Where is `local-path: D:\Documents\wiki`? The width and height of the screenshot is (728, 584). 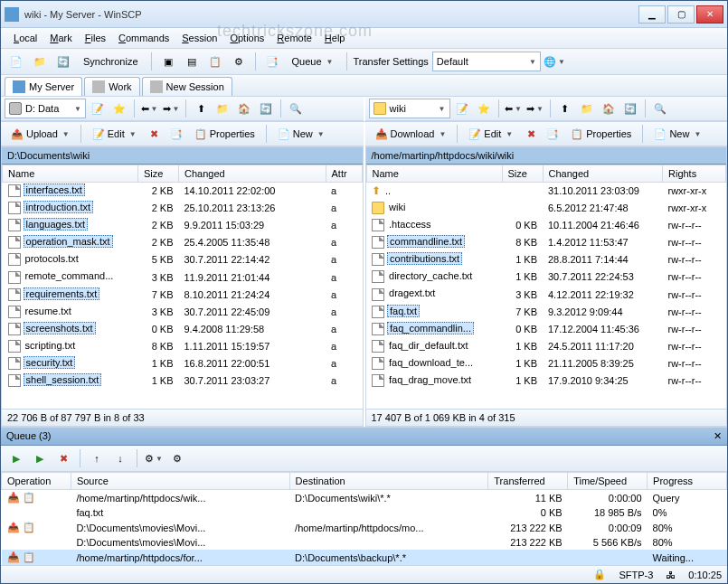 local-path: D:\Documents\wiki is located at coordinates (183, 155).